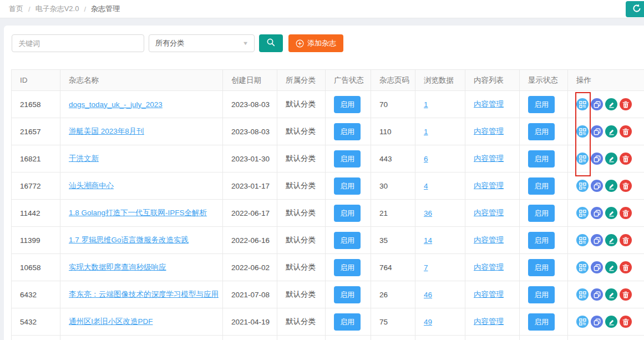 The height and width of the screenshot is (340, 644). What do you see at coordinates (250, 322) in the screenshot?
I see `cell-date: 2021-04-19` at bounding box center [250, 322].